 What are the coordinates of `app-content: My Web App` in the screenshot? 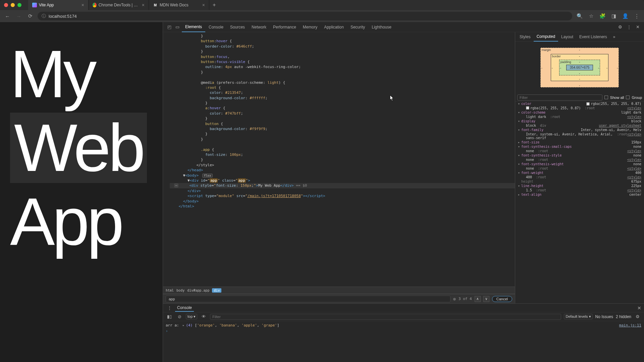 It's located at (81, 148).